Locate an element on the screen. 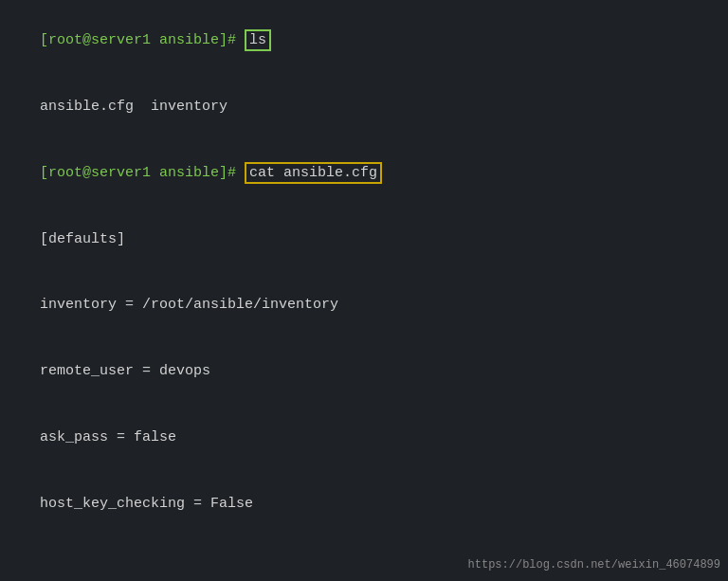  command-cat-cfg-highlighted: cat ansible.cfg is located at coordinates (313, 172).